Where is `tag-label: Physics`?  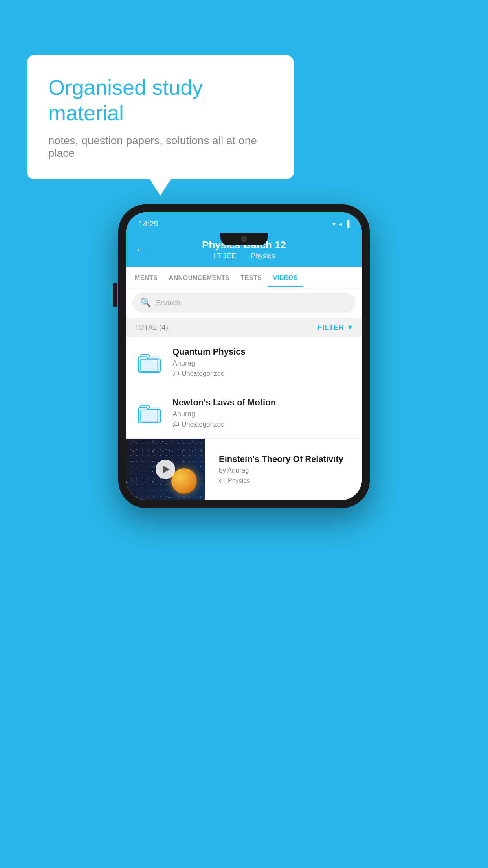 tag-label: Physics is located at coordinates (239, 481).